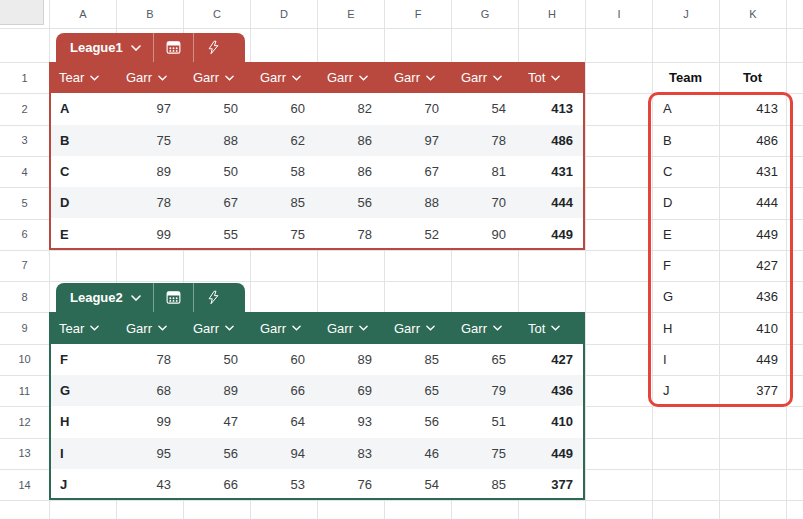  Describe the element at coordinates (418, 14) in the screenshot. I see `column-letter: F` at that location.